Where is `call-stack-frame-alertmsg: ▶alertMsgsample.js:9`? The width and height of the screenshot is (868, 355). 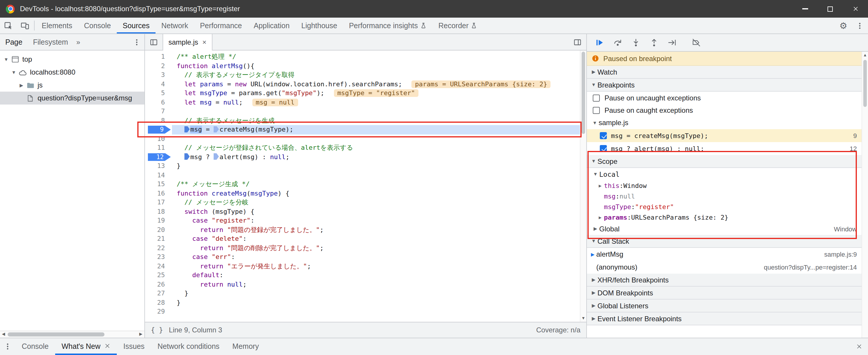 call-stack-frame-alertmsg: ▶alertMsgsample.js:9 is located at coordinates (724, 254).